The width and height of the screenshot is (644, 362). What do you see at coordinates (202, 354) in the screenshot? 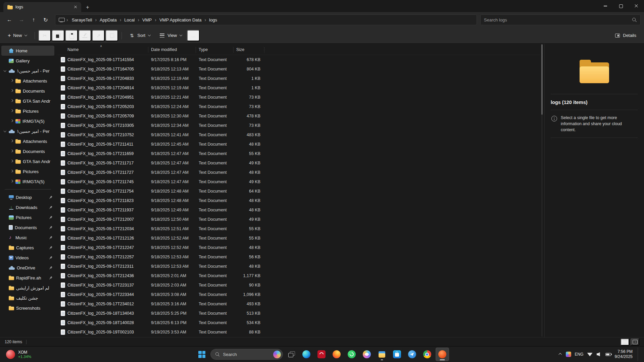
I see `start-button` at bounding box center [202, 354].